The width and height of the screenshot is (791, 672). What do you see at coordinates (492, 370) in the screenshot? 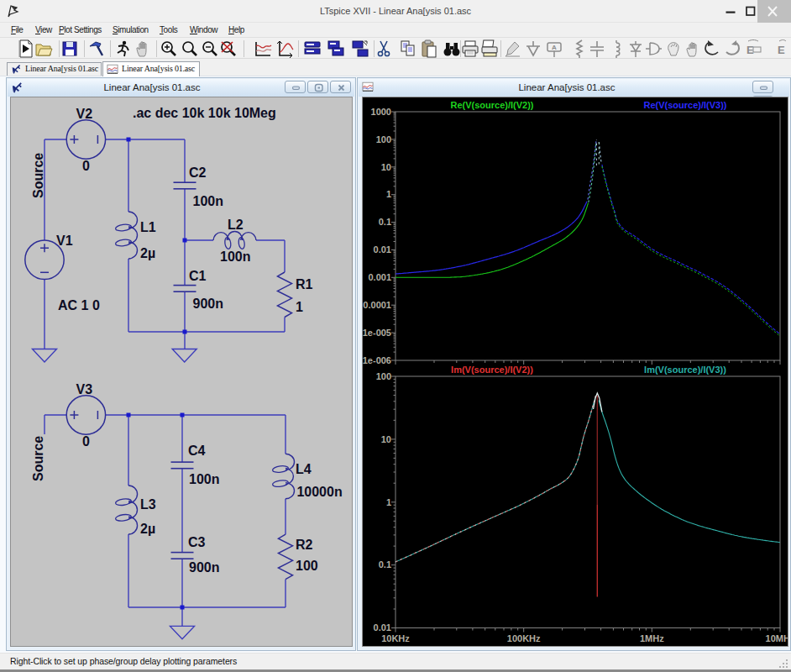
I see `svg-text: Im(V(source)/I(V2))` at bounding box center [492, 370].